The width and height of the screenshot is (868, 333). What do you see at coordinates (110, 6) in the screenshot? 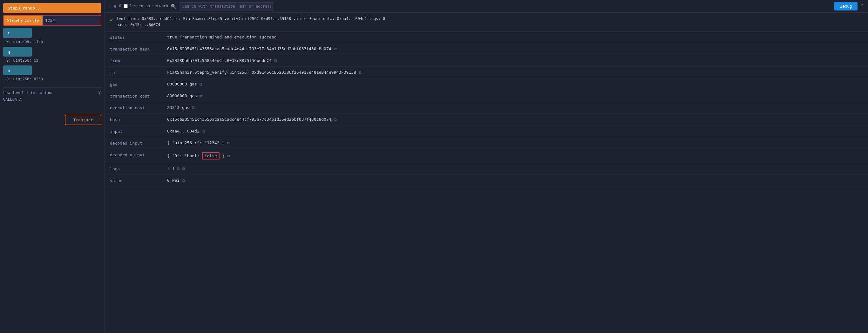
I see `chevron-left-icon: ‹` at bounding box center [110, 6].